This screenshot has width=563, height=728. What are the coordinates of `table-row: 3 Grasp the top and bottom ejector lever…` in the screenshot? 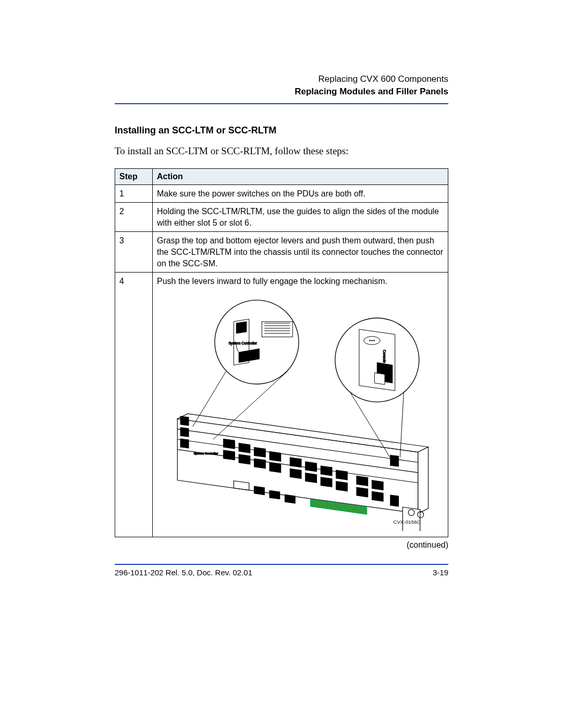 It's located at (282, 252).